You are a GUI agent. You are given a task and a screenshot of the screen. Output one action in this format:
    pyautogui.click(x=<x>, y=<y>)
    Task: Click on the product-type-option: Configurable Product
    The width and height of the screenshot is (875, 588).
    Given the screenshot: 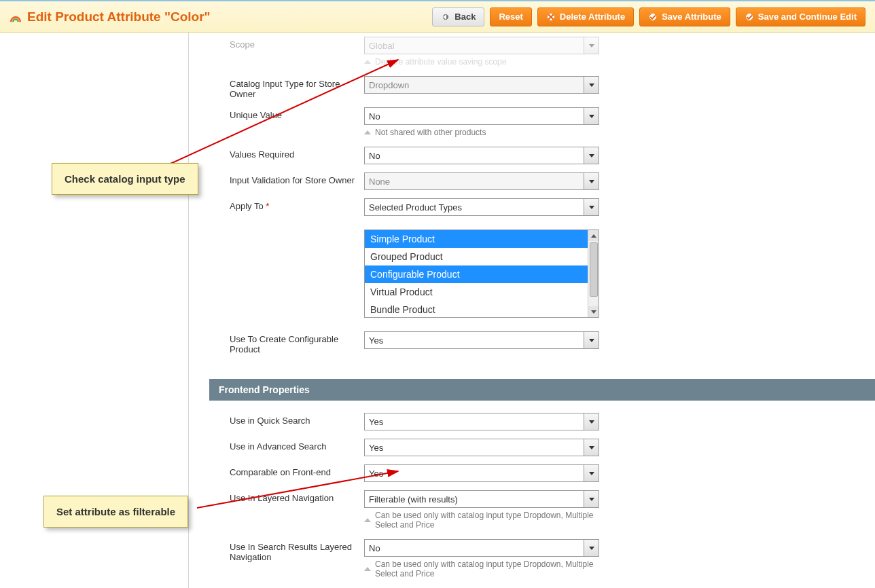 What is the action you would take?
    pyautogui.click(x=482, y=274)
    